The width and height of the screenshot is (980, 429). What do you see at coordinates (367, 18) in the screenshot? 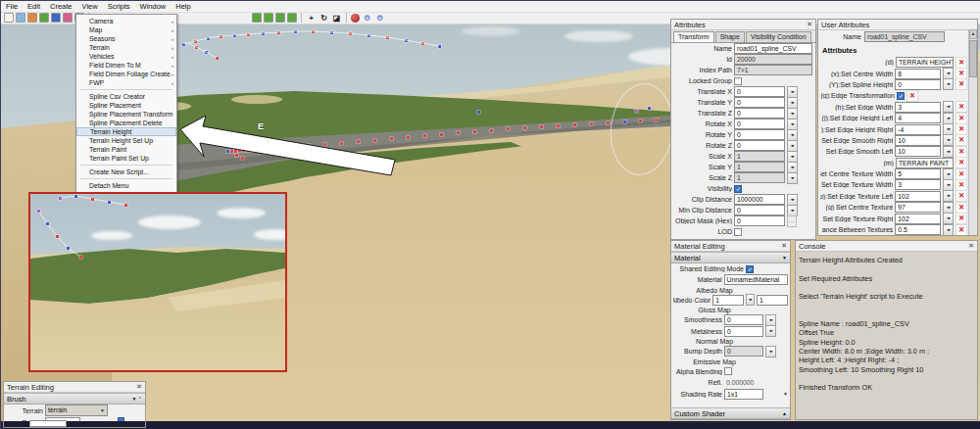
I see `render-settings-icon: ⚙` at bounding box center [367, 18].